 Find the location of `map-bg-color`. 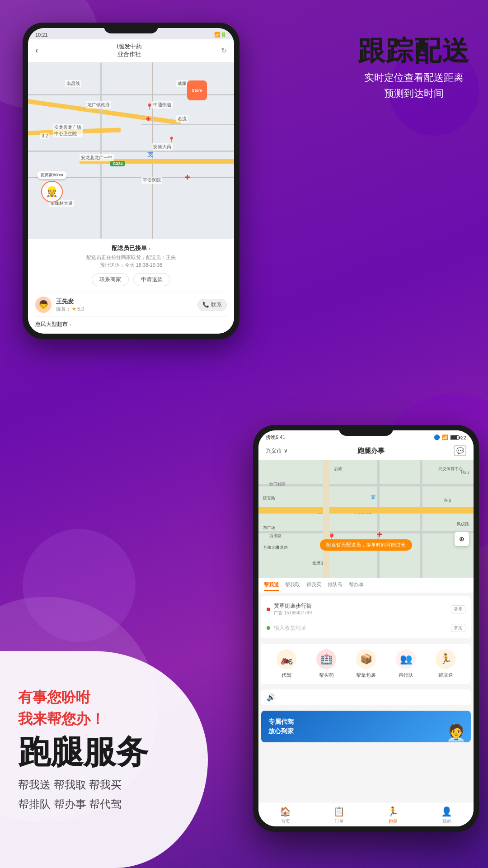

map-bg-color is located at coordinates (366, 519).